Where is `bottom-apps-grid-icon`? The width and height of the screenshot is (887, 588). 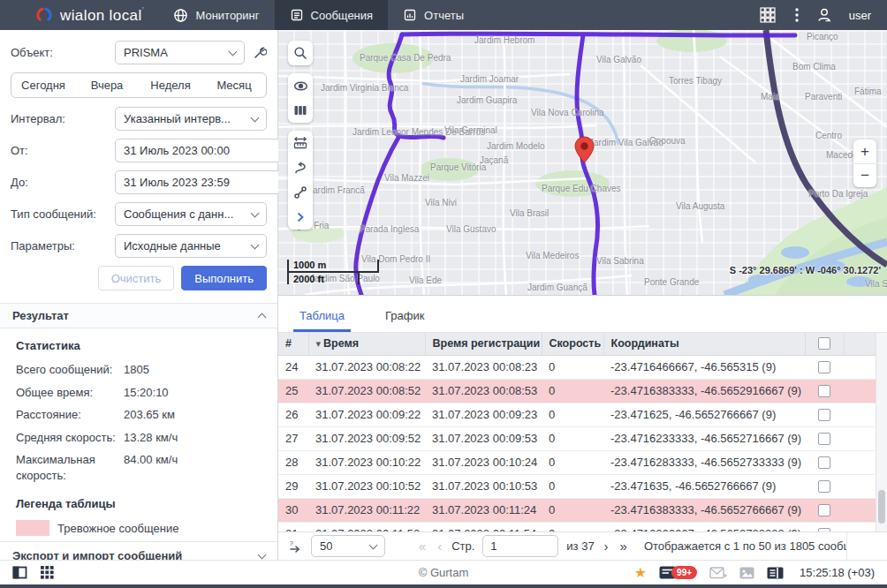
bottom-apps-grid-icon is located at coordinates (48, 572).